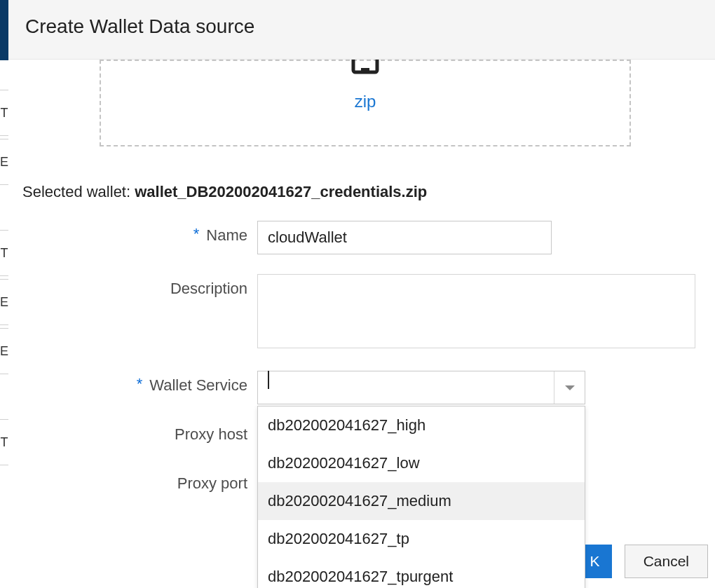  Describe the element at coordinates (421, 539) in the screenshot. I see `wallet-service-option: db202002041627_tp` at that location.